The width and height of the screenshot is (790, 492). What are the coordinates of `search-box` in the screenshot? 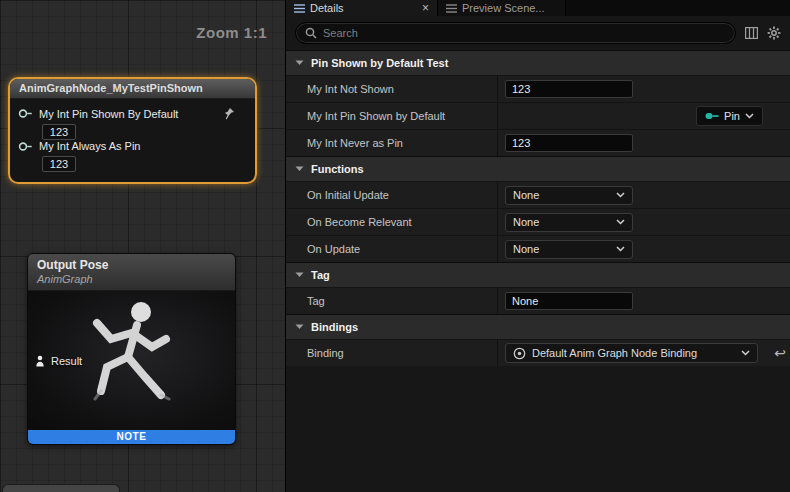 It's located at (516, 33).